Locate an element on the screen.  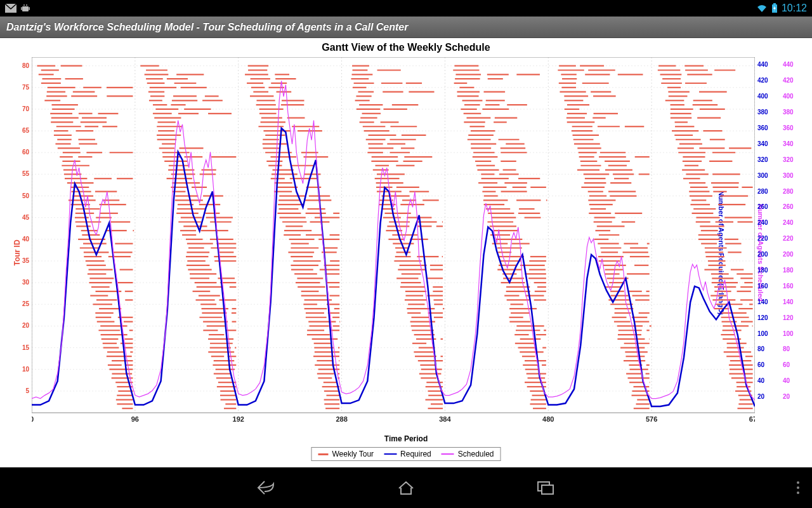
android-nav-bar is located at coordinates (406, 488).